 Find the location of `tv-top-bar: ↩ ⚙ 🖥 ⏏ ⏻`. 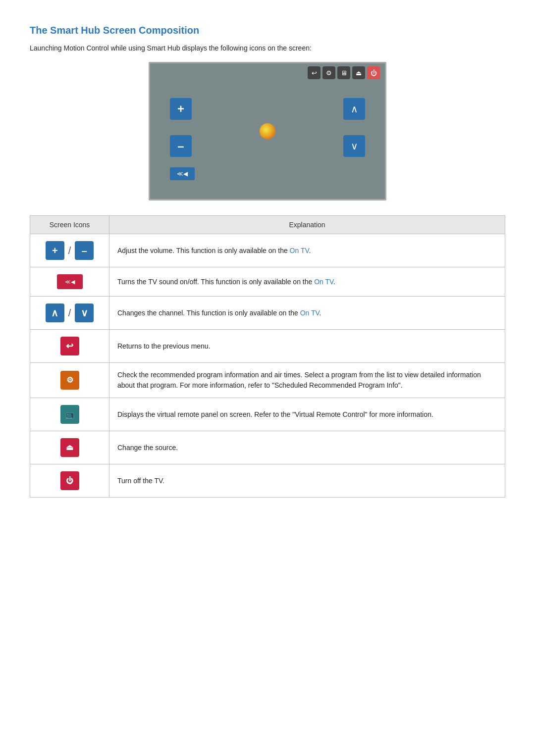

tv-top-bar: ↩ ⚙ 🖥 ⏏ ⏻ is located at coordinates (268, 73).